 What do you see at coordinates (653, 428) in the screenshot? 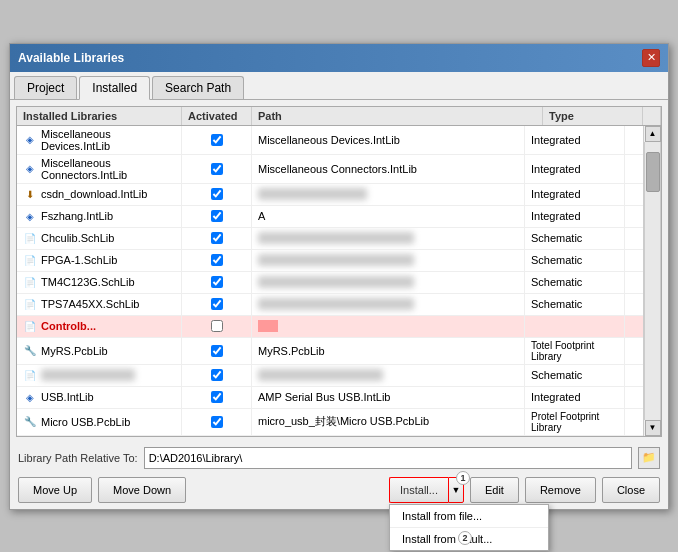
I see `scroll-down-button: ▼` at bounding box center [653, 428].